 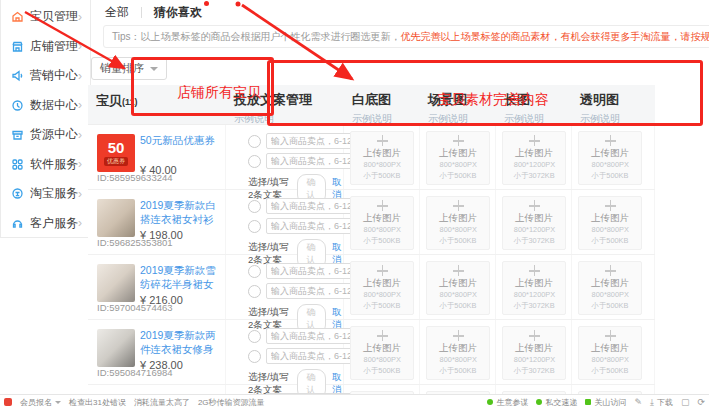 What do you see at coordinates (18, 46) in the screenshot?
I see `shop-icon` at bounding box center [18, 46].